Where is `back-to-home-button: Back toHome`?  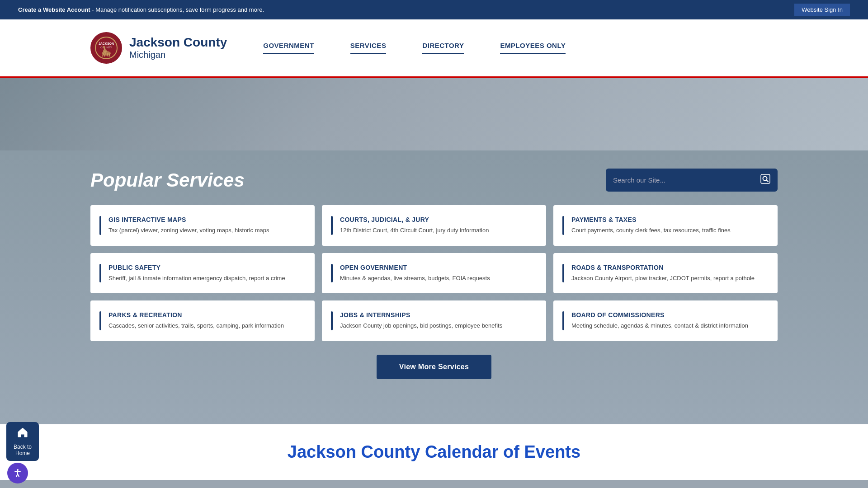
back-to-home-button: Back toHome is located at coordinates (23, 441).